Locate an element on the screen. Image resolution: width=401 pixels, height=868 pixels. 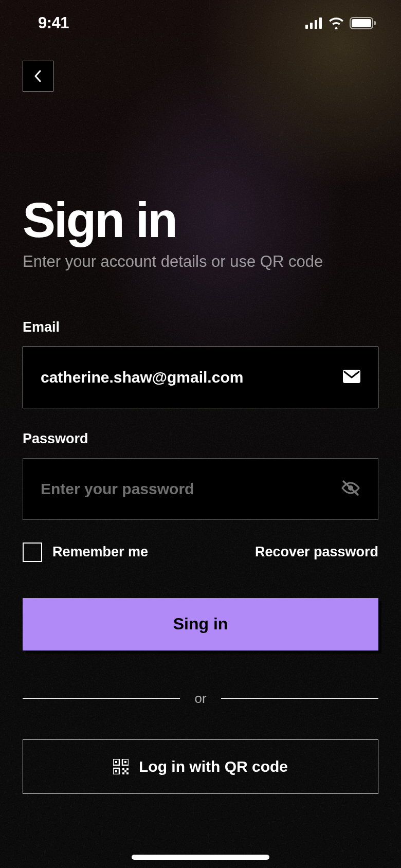
email-label: Email is located at coordinates (200, 327).